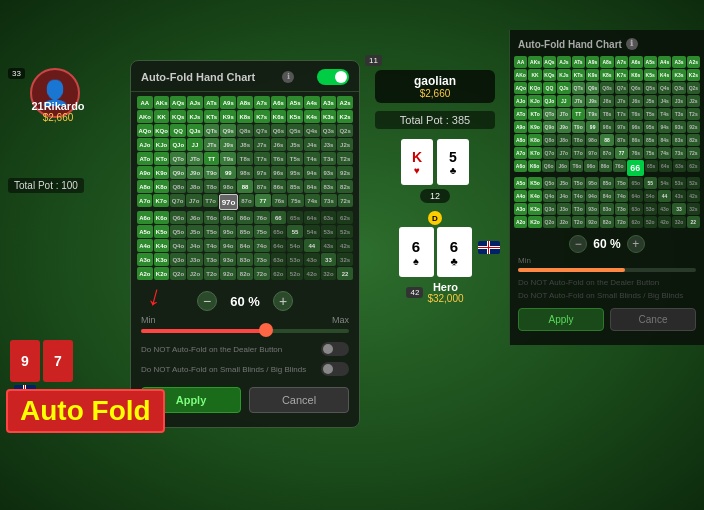 This screenshot has height=510, width=704. Describe the element at coordinates (329, 144) in the screenshot. I see `hand-cell-J3s: J3s` at that location.